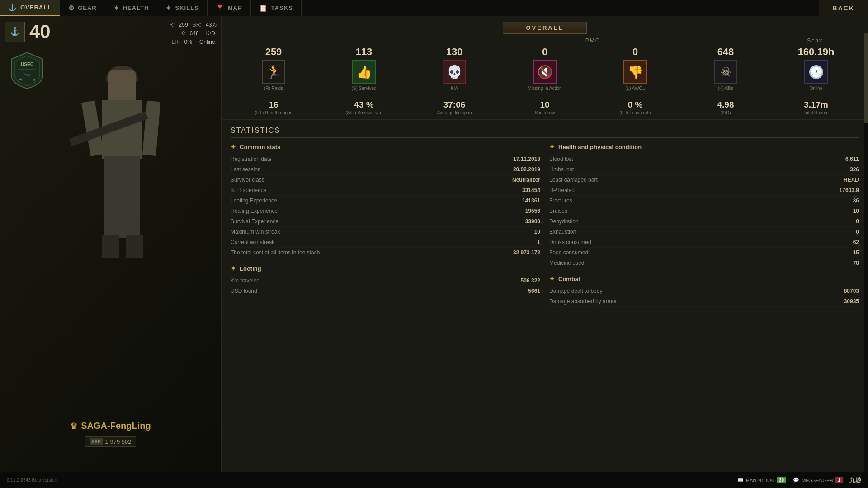  Describe the element at coordinates (544, 28) in the screenshot. I see `overall-tab: OVERALL` at that location.